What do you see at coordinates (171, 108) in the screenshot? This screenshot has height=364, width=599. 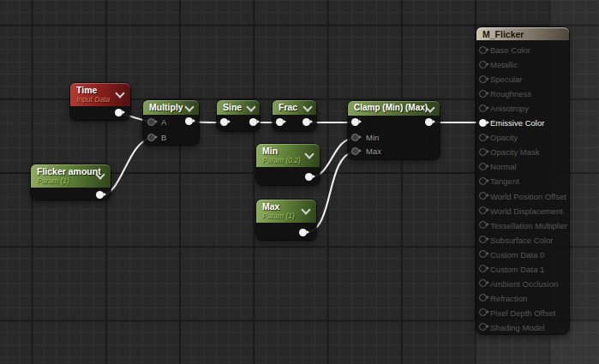 I see `node-multiply-header: Multiply` at bounding box center [171, 108].